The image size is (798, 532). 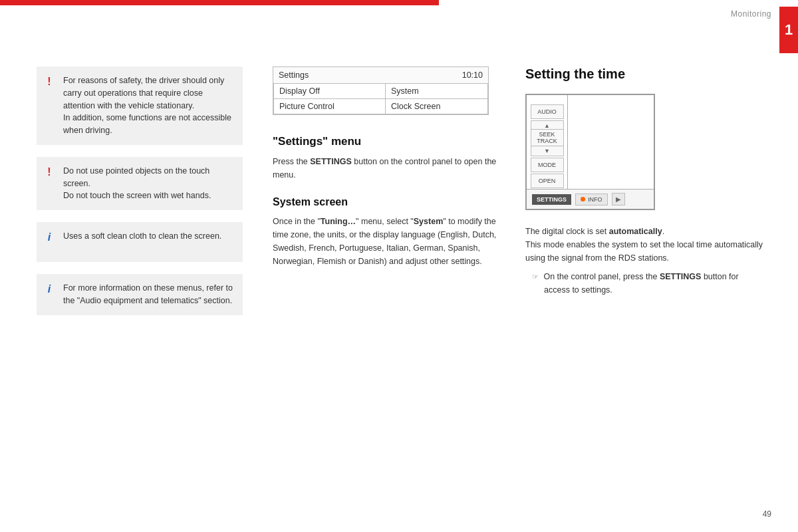 What do you see at coordinates (645, 245) in the screenshot?
I see `auto-clock-para: The digital clock is set automatically. …` at bounding box center [645, 245].